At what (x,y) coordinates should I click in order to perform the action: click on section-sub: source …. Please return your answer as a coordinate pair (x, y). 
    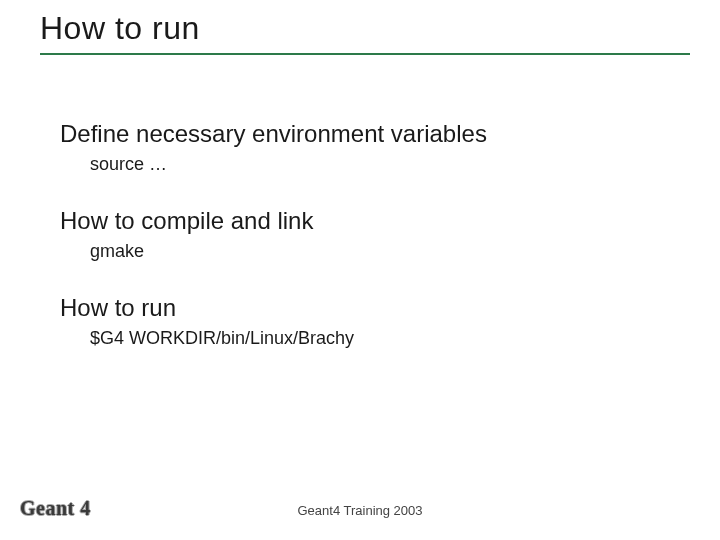
    Looking at the image, I should click on (385, 164).